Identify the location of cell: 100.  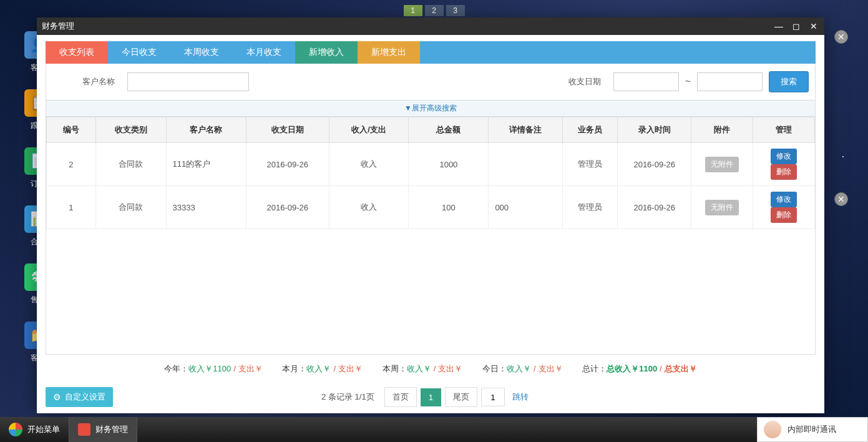
(449, 207).